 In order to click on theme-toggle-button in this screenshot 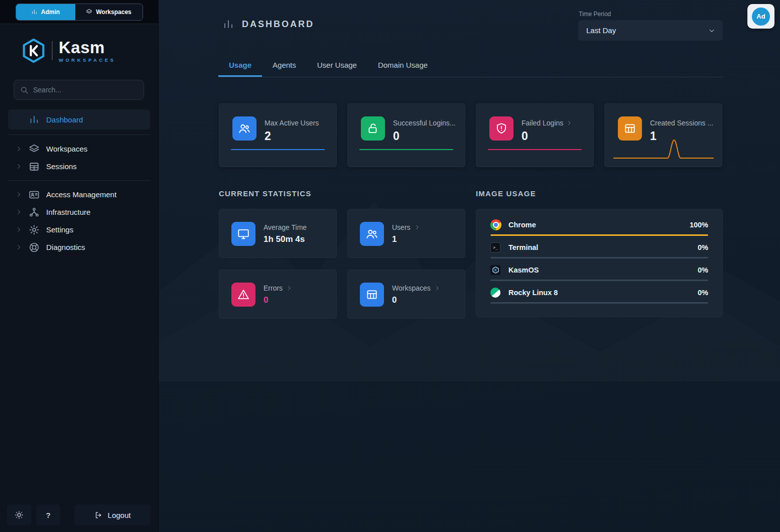, I will do `click(19, 515)`.